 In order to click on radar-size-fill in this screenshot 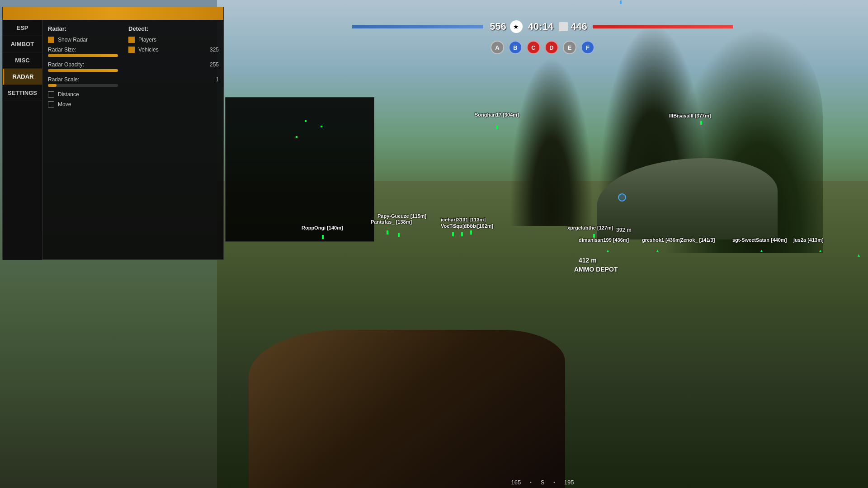, I will do `click(83, 56)`.